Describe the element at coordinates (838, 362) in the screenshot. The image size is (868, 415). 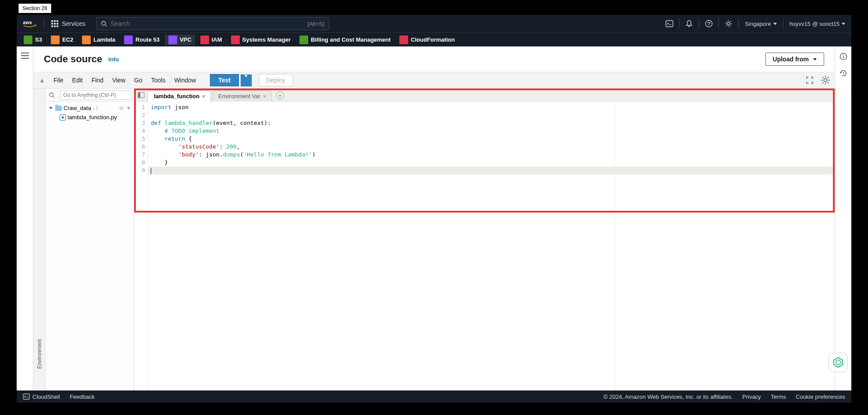
I see `amazon-q-button` at that location.